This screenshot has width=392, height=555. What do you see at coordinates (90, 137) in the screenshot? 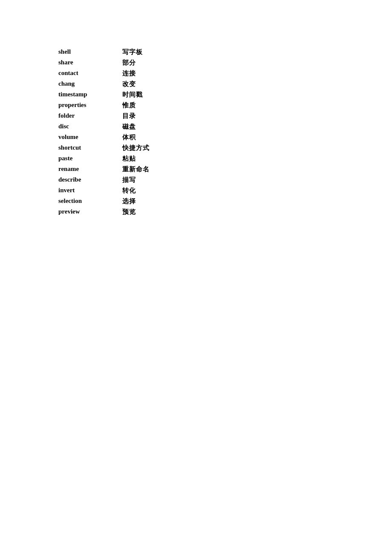
I see `vocab-english-volume: volume` at bounding box center [90, 137].